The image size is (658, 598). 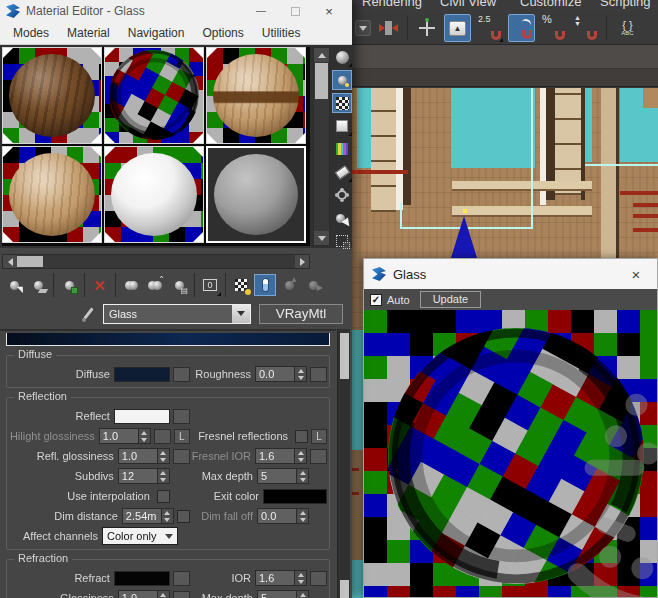 What do you see at coordinates (342, 126) in the screenshot?
I see `sample-uv-tiling-button` at bounding box center [342, 126].